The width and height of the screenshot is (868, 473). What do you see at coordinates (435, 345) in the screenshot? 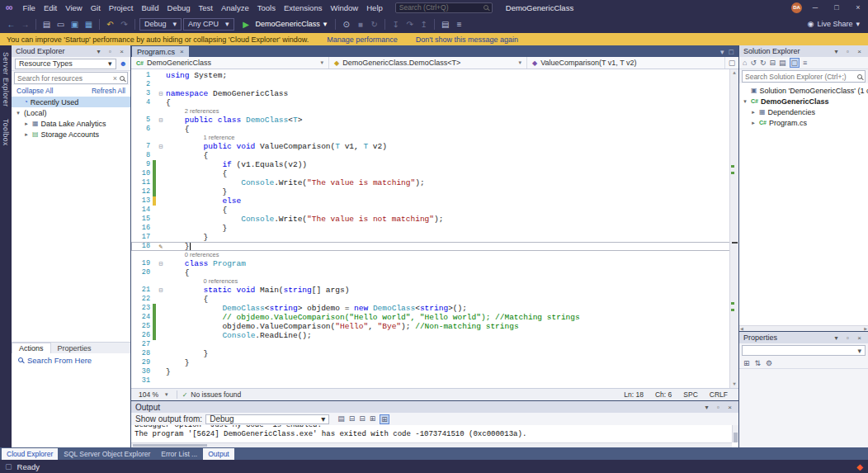
I see `code-line-27: 27` at bounding box center [435, 345].